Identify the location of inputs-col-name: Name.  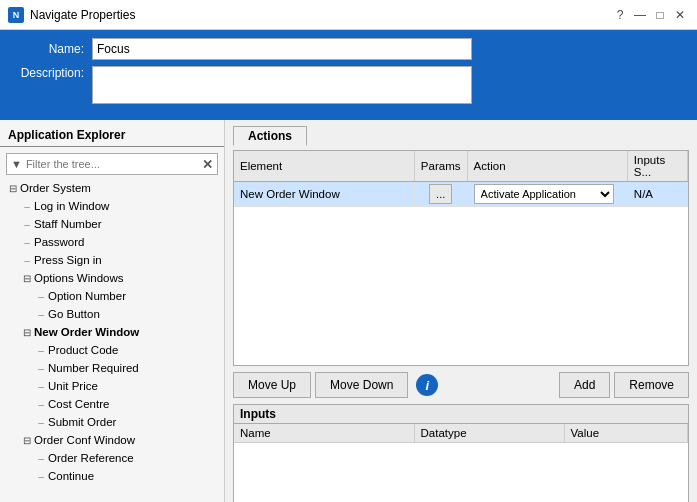
(324, 434).